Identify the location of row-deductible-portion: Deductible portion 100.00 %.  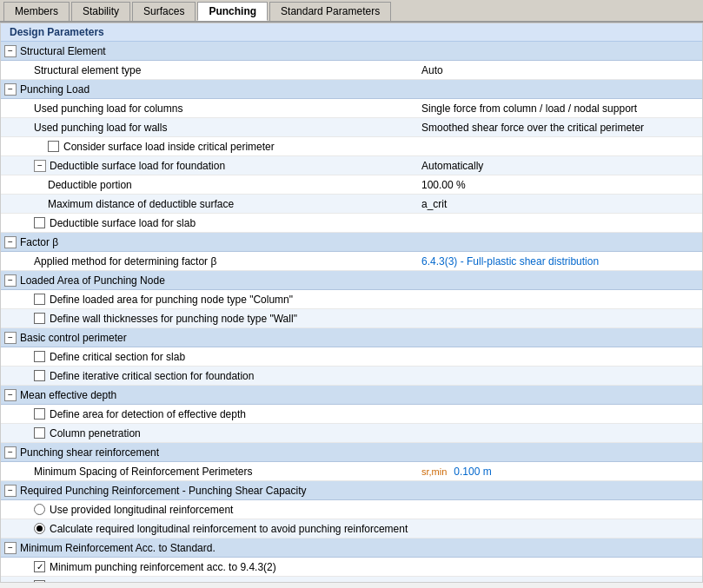
(351, 185).